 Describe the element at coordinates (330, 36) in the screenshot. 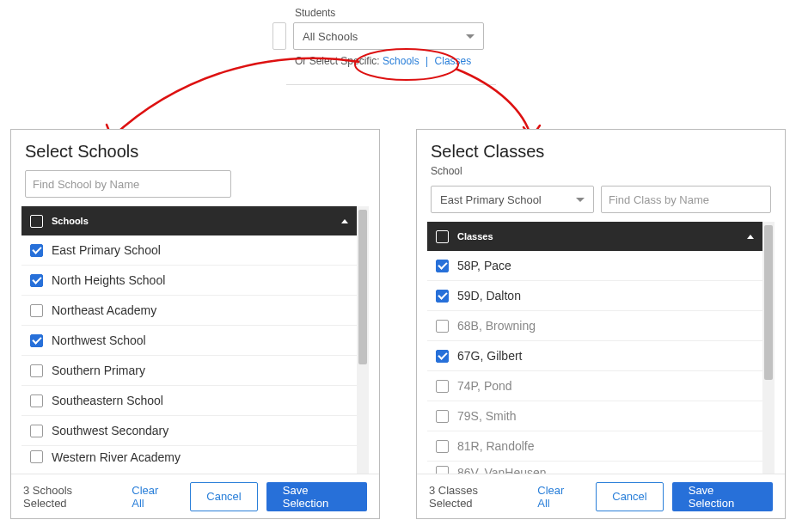

I see `dropdown-value: All Schools` at that location.